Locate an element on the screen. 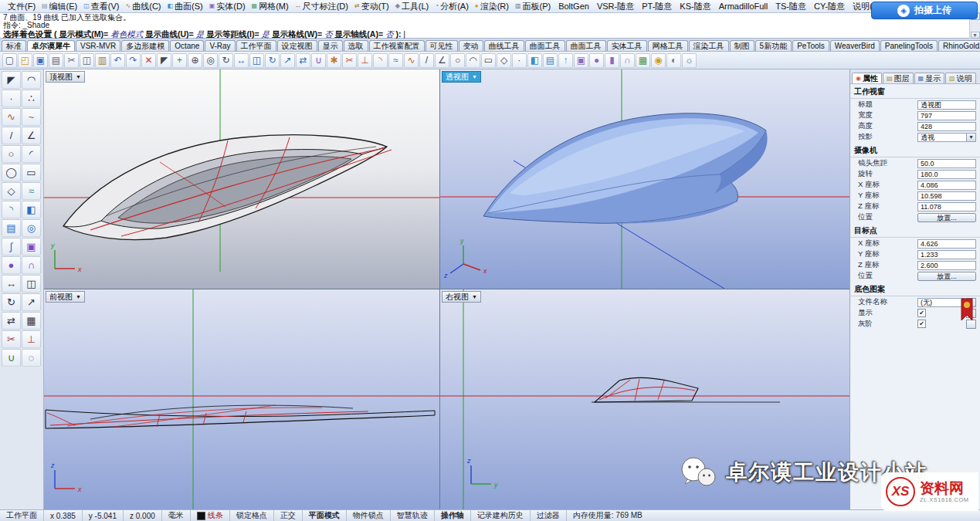  property-value: 797 is located at coordinates (947, 116).